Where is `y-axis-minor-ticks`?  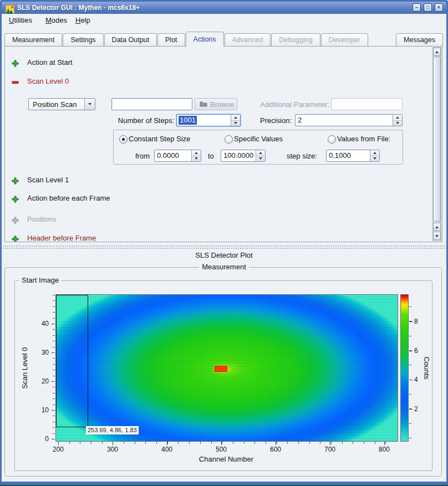 y-axis-minor-ticks is located at coordinates (54, 367).